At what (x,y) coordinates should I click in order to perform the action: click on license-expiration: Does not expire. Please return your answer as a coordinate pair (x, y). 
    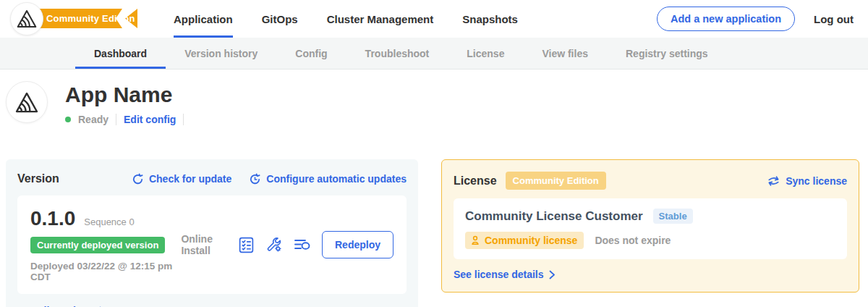
    Looking at the image, I should click on (632, 240).